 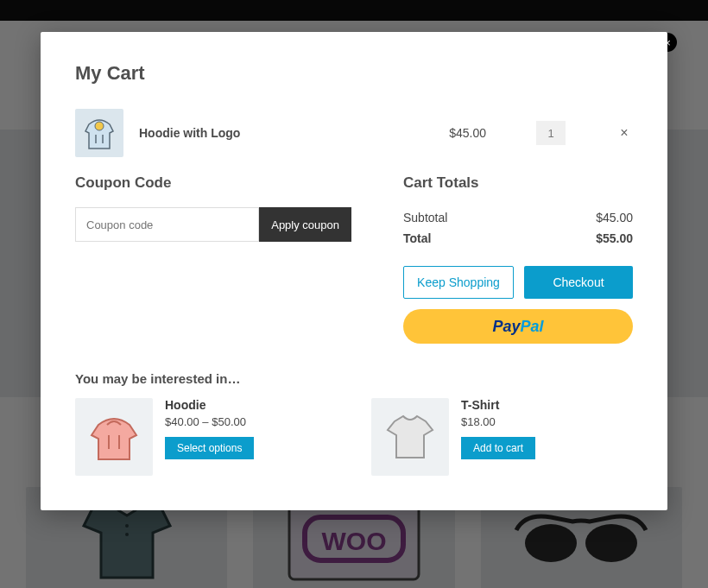 What do you see at coordinates (518, 238) in the screenshot?
I see `total-row: Total $55.00` at bounding box center [518, 238].